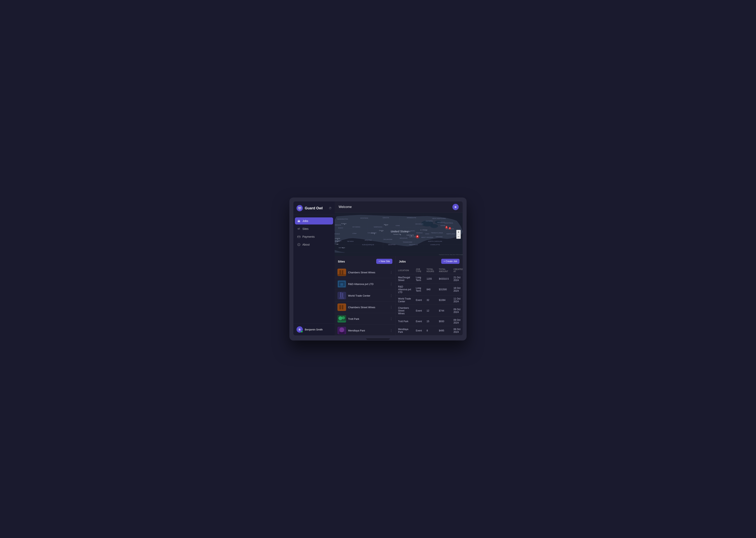  What do you see at coordinates (458, 232) in the screenshot?
I see `zoom-in-button: +` at bounding box center [458, 232].